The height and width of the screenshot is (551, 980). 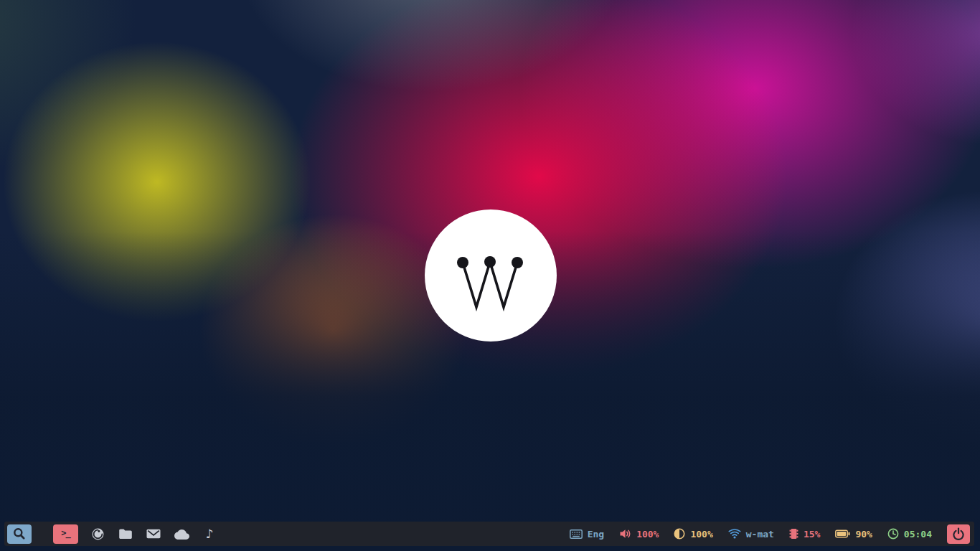 What do you see at coordinates (793, 534) in the screenshot?
I see `memory-chip-icon` at bounding box center [793, 534].